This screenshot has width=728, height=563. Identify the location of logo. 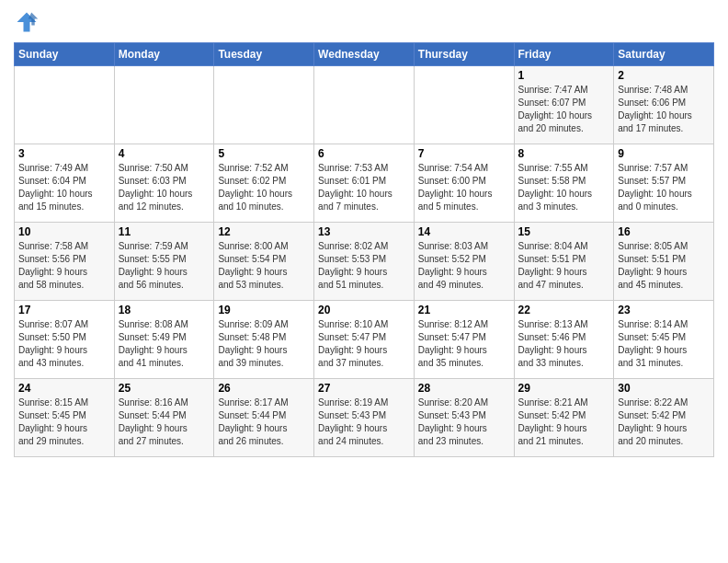
(28, 22).